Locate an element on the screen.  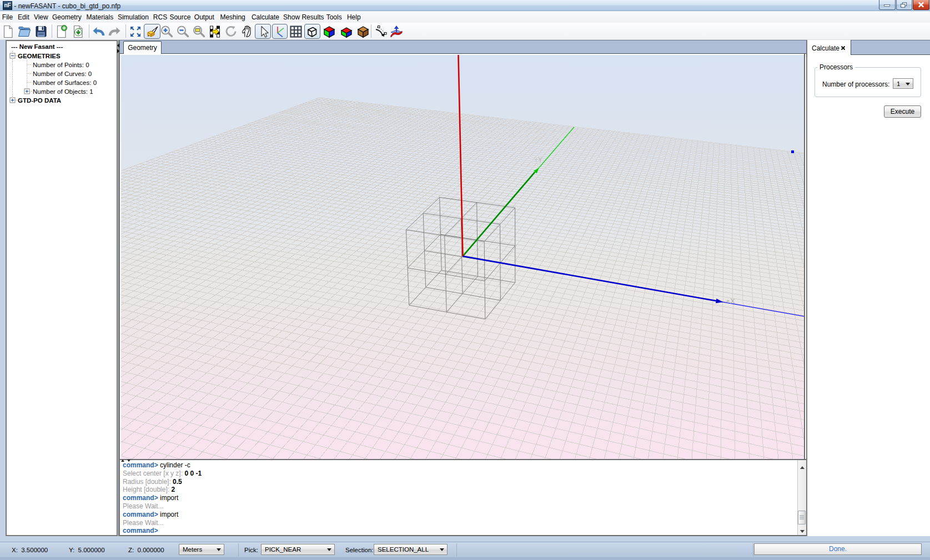
svg-text: Number of Objects: 1 is located at coordinates (63, 92).